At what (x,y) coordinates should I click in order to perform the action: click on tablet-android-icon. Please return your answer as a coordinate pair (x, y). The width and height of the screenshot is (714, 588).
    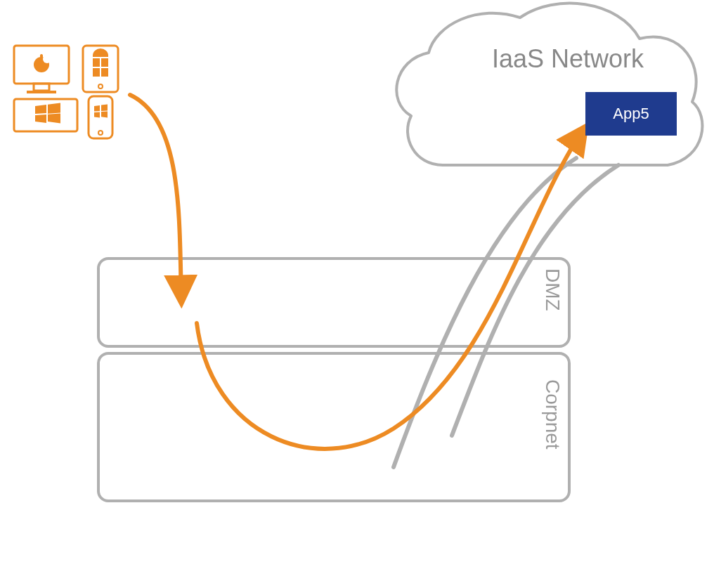
    Looking at the image, I should click on (100, 69).